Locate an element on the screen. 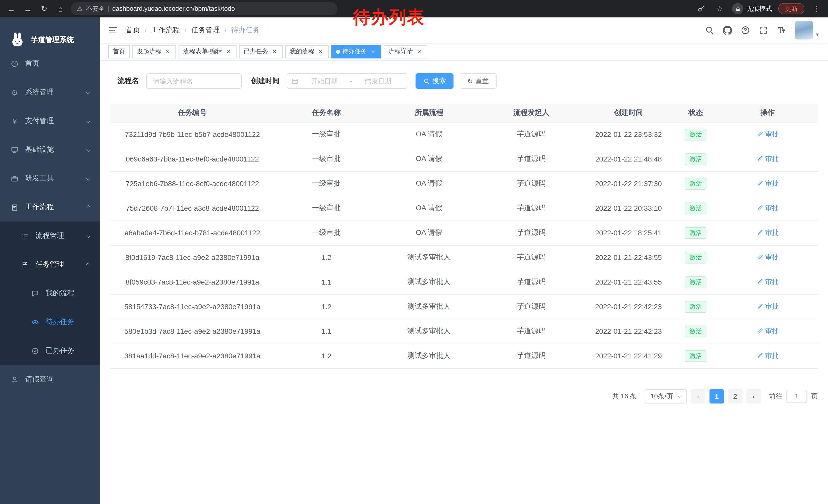  cell-created: 2022-01-22 23:53:32 is located at coordinates (628, 134).